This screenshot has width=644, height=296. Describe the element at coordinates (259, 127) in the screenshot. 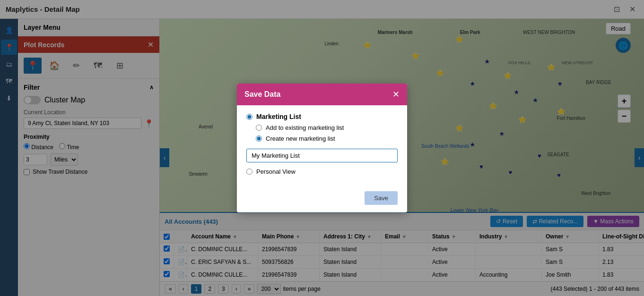

I see `add-existing-radio` at that location.